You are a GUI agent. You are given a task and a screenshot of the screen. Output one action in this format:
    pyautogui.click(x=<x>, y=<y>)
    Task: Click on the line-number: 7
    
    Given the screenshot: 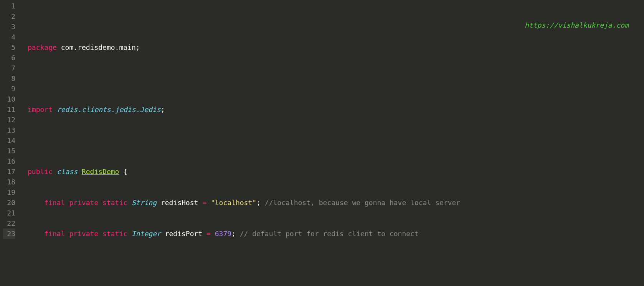 What is the action you would take?
    pyautogui.click(x=9, y=68)
    